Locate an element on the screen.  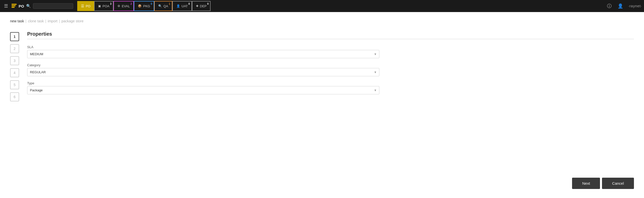
poa-badge: 3 is located at coordinates (111, 4).